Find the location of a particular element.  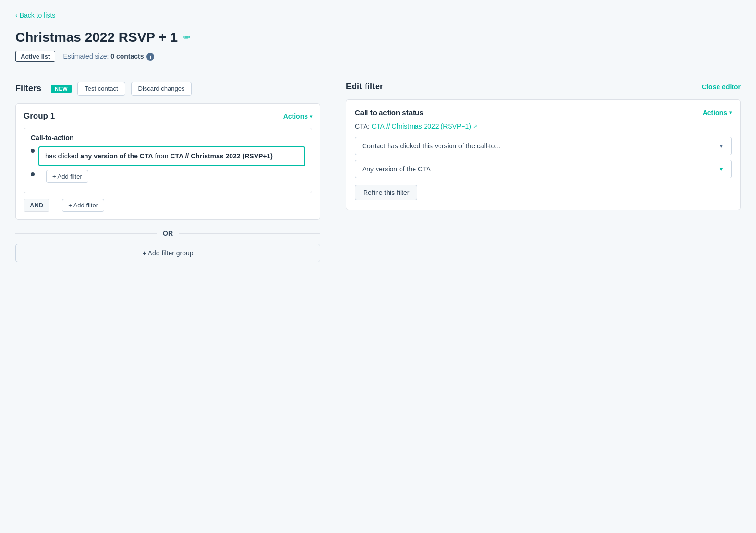

cta-prefix-label: CTA: is located at coordinates (362, 126).